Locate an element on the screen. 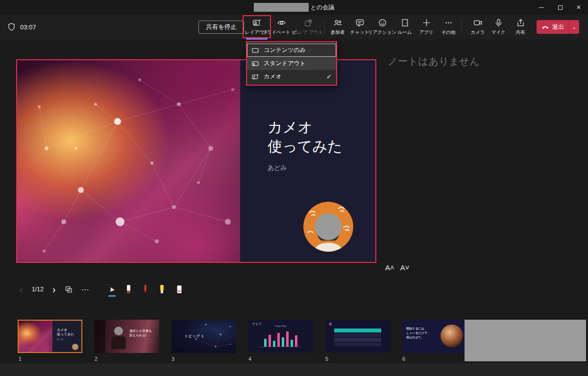 The width and height of the screenshot is (588, 376). mic-button: マイク is located at coordinates (498, 28).